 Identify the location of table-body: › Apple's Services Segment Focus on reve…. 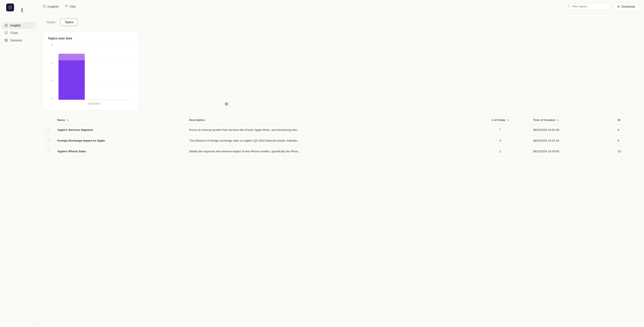
(340, 141).